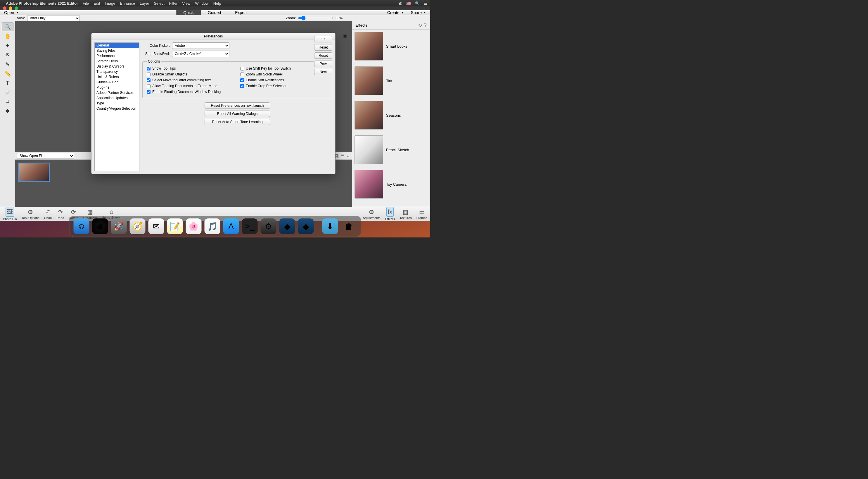  I want to click on allow-floating-documents-in-expert-mode-checkbox, so click(149, 86).